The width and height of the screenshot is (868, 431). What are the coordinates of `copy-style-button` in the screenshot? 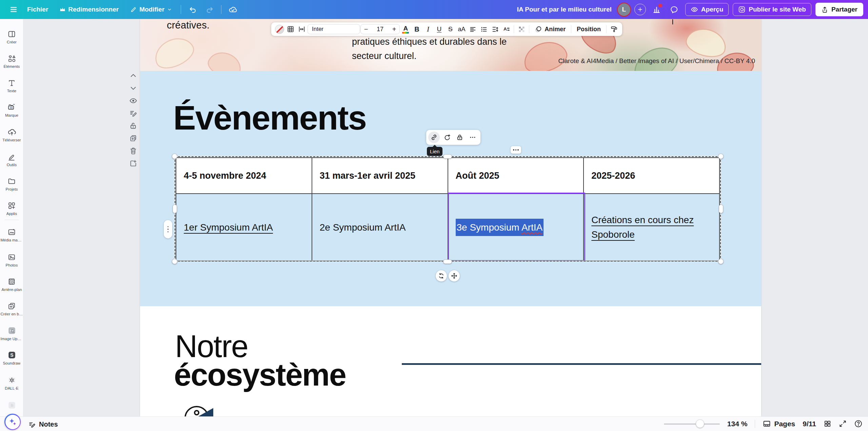 It's located at (614, 29).